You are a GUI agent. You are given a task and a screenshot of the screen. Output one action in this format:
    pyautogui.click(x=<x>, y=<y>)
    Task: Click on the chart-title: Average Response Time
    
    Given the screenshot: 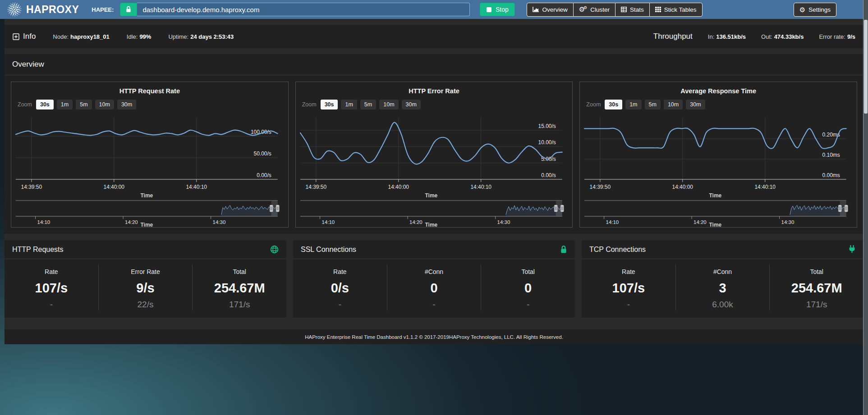 What is the action you would take?
    pyautogui.click(x=718, y=91)
    